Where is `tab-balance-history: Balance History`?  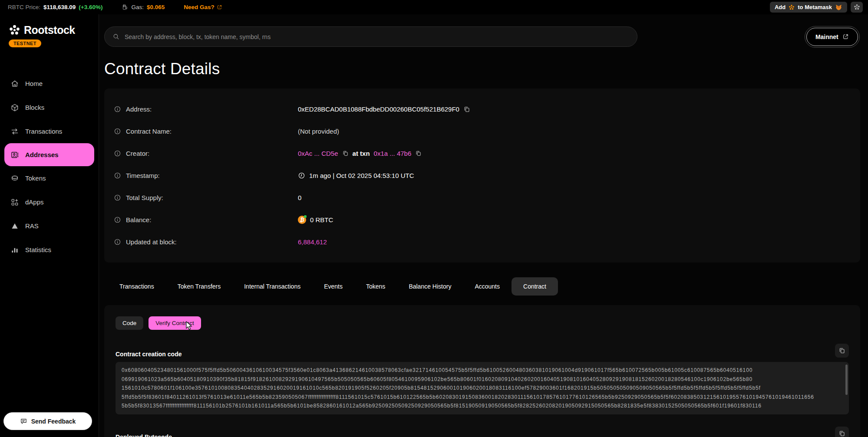 tab-balance-history: Balance History is located at coordinates (430, 286).